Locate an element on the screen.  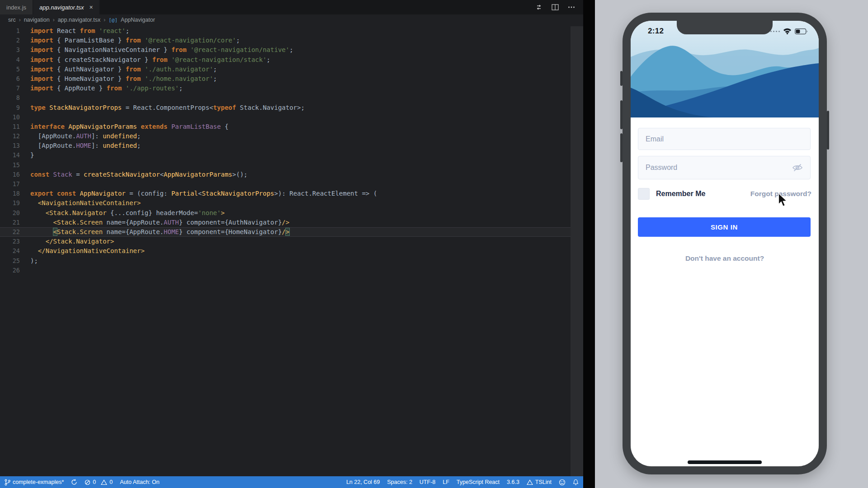
volume-down-button is located at coordinates (621, 148).